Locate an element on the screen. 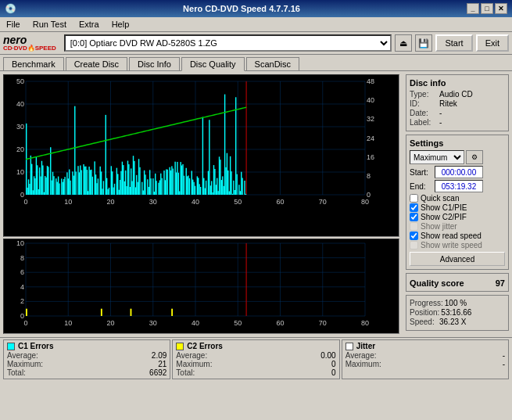 This screenshot has height=420, width=512. c1-errors-title: C1 Errors is located at coordinates (87, 346).